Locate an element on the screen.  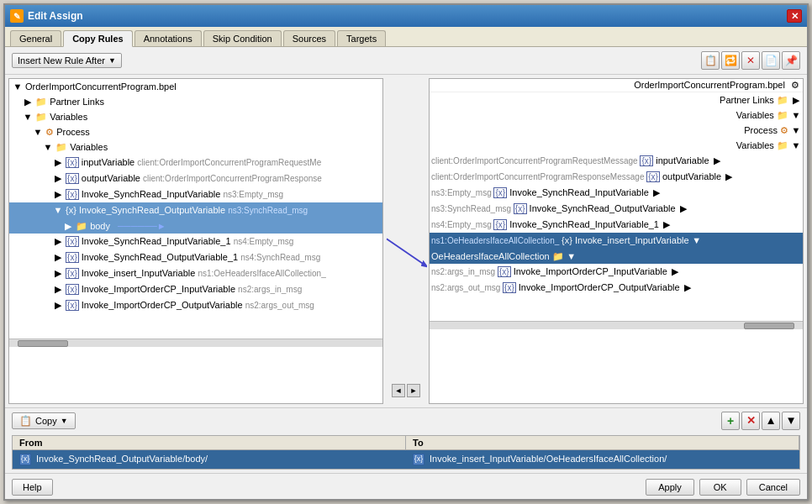
left-process: ▼ ⚙ Process is located at coordinates (196, 132).